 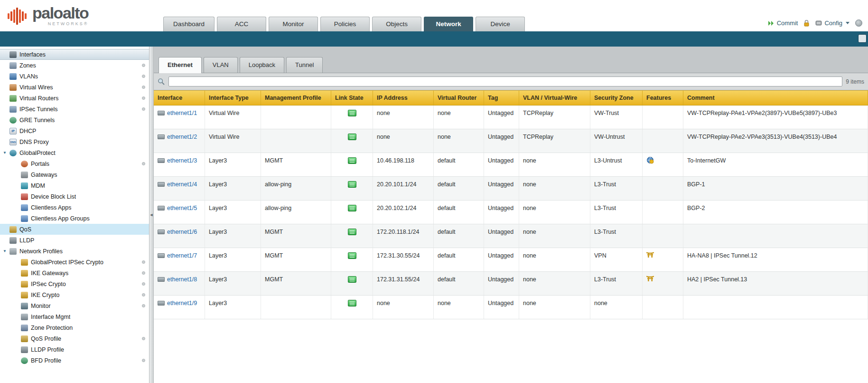 What do you see at coordinates (179, 98) in the screenshot?
I see `column-header-interface: Interface` at bounding box center [179, 98].